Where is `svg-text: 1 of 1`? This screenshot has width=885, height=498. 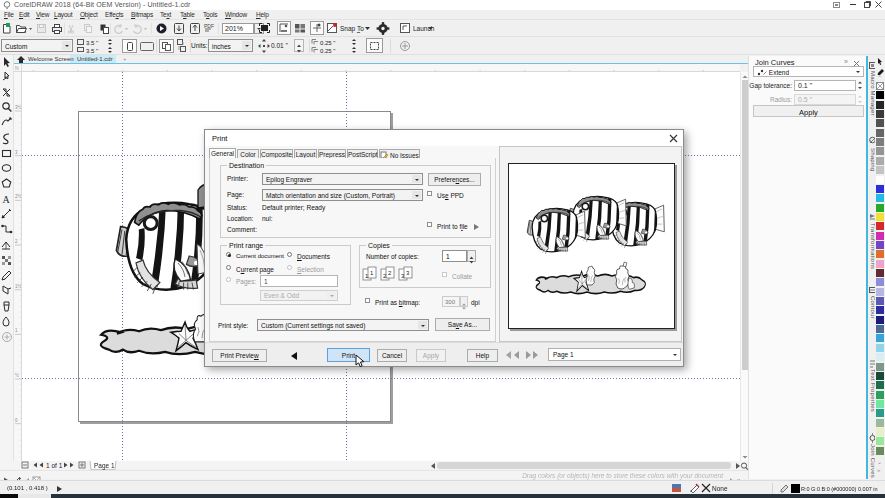 svg-text: 1 of 1 is located at coordinates (54, 466).